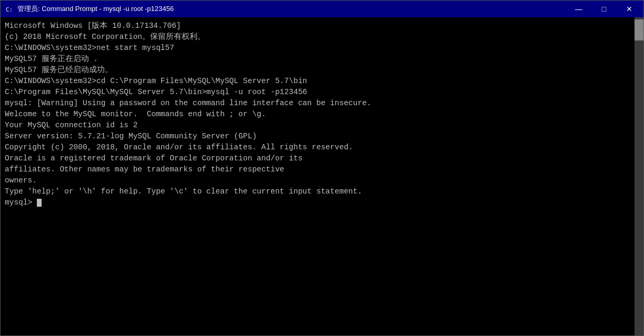  I want to click on terminal-line: C:\WINDOWS\system32>cd C:\Program Files\…, so click(322, 81).